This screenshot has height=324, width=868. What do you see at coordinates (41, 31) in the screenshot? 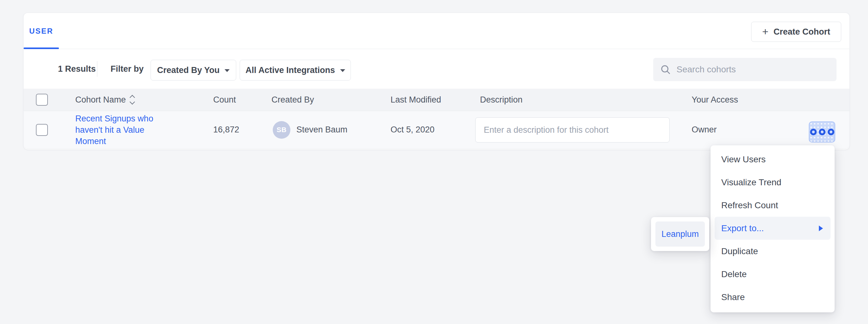
I see `tab-user: USER` at bounding box center [41, 31].